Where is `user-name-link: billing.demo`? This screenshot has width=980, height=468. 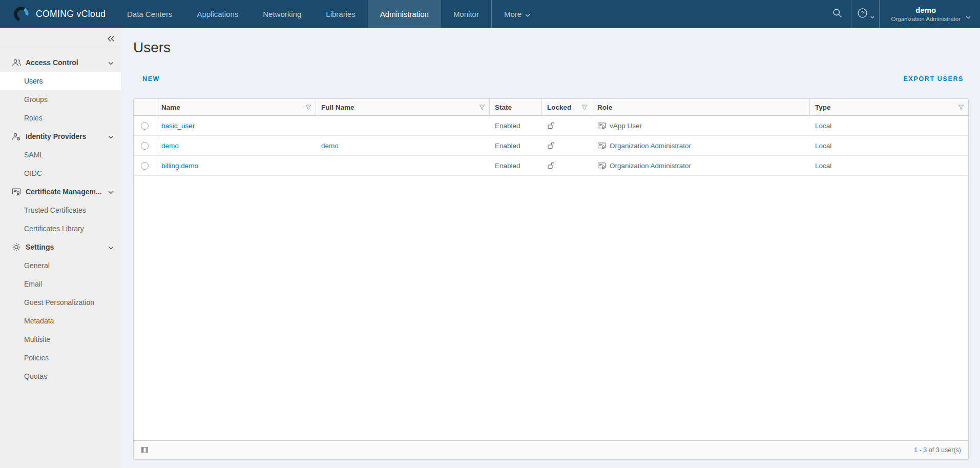 user-name-link: billing.demo is located at coordinates (236, 166).